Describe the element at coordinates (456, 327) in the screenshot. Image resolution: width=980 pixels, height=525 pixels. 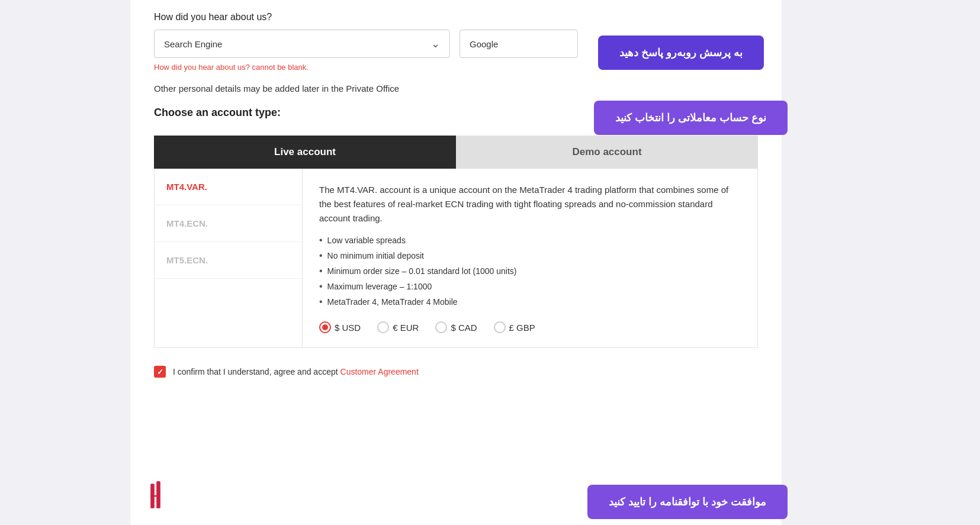
I see `currency-cad: $ CAD` at that location.